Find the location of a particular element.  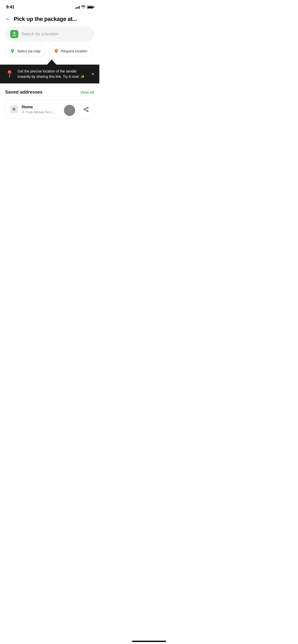

wifi-icon is located at coordinates (83, 7).